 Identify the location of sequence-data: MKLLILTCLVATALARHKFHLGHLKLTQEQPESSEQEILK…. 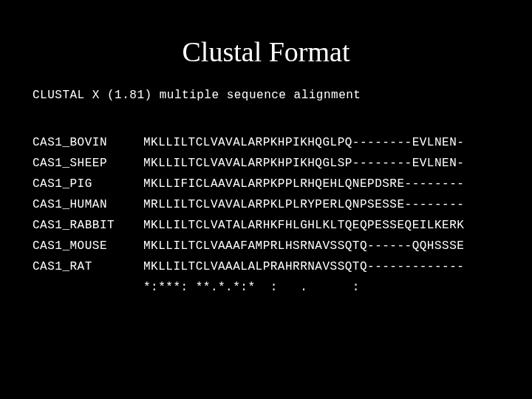
(304, 225).